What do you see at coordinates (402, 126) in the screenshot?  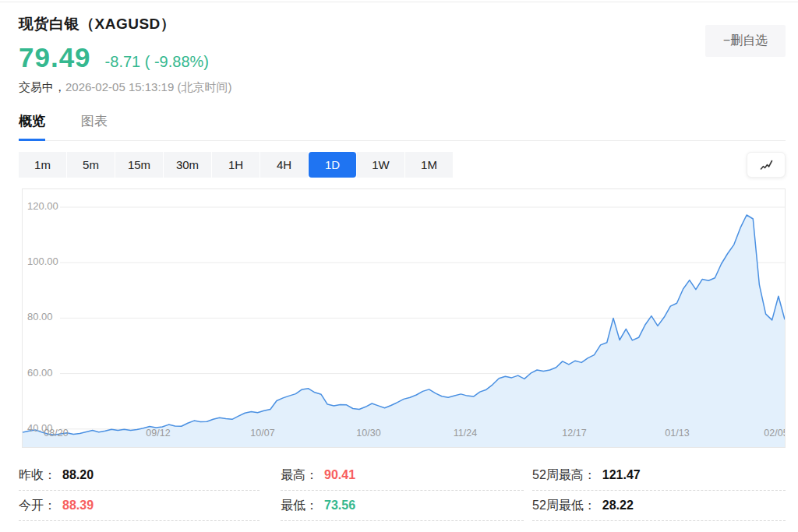 I see `view-tabs: 概览图表` at bounding box center [402, 126].